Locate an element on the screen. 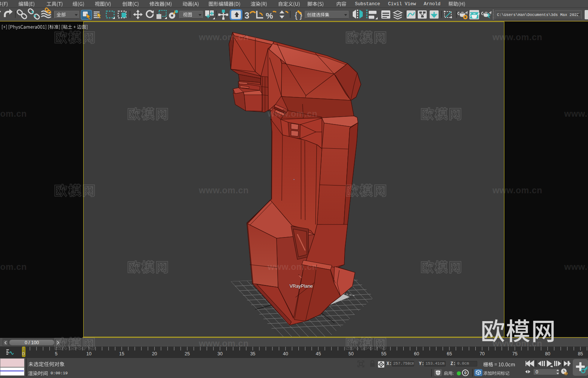 This screenshot has height=378, width=588. svg-text: 70 is located at coordinates (482, 354).